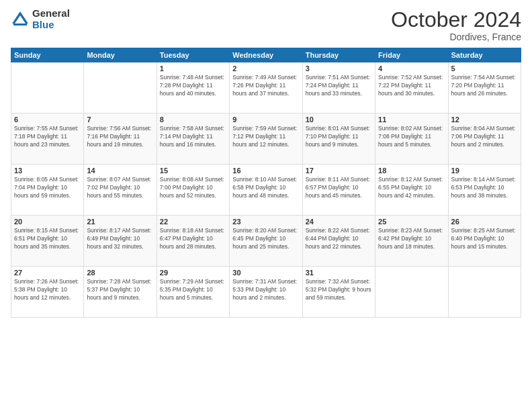 The image size is (532, 411). What do you see at coordinates (193, 188) in the screenshot?
I see `day-info: Sunrise: 8:08 AM Sunset: 7:00 PM Dayligh…` at bounding box center [193, 188].